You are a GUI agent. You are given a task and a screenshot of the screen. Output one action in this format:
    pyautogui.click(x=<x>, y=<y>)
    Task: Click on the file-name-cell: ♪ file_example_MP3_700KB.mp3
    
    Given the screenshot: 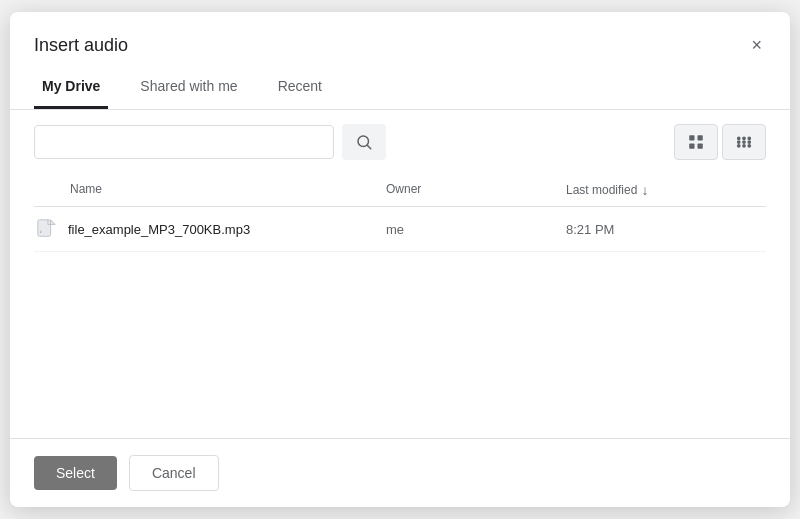 What is the action you would take?
    pyautogui.click(x=210, y=229)
    